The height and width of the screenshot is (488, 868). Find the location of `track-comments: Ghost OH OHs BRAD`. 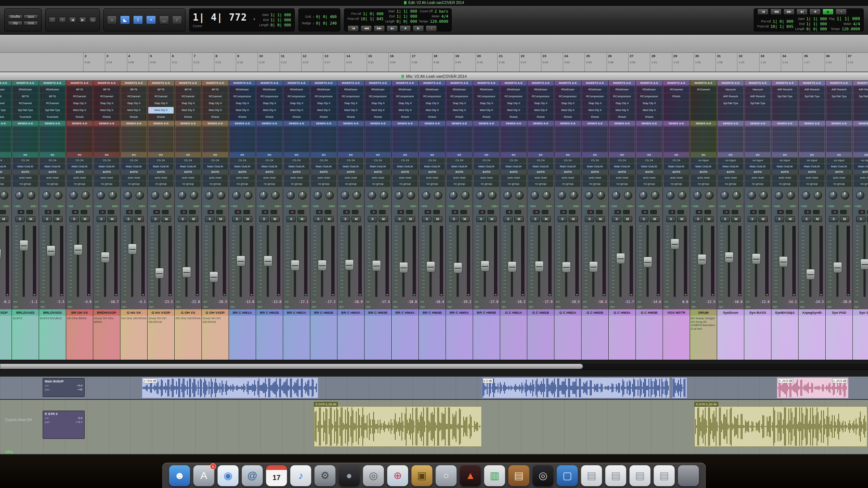

track-comments: Ghost OH OHs BRAD is located at coordinates (107, 338).